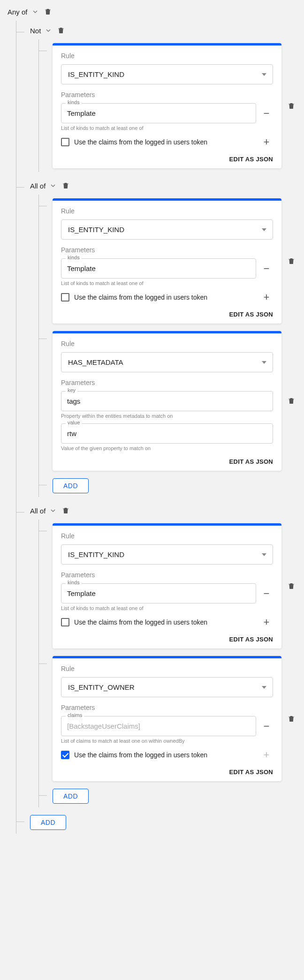 The width and height of the screenshot is (304, 980). What do you see at coordinates (167, 401) in the screenshot?
I see `rule-card: Rule HAS_METADATA Parameters key` at bounding box center [167, 401].